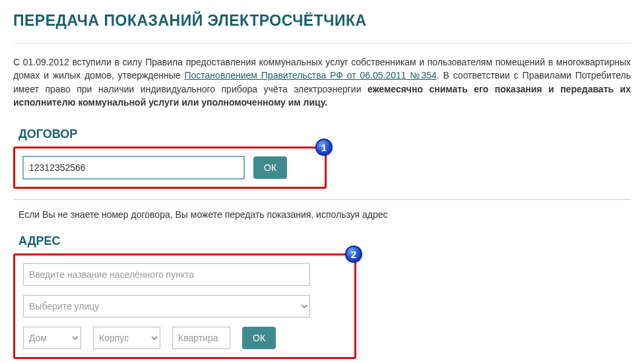 The image size is (644, 363). Describe the element at coordinates (322, 44) in the screenshot. I see `divider-top` at that location.